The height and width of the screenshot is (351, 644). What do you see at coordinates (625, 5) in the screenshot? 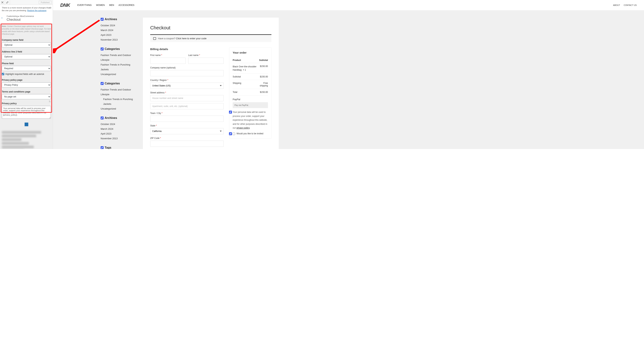
I see `secondary-nav: ABOUT CONTACT US` at bounding box center [625, 5].